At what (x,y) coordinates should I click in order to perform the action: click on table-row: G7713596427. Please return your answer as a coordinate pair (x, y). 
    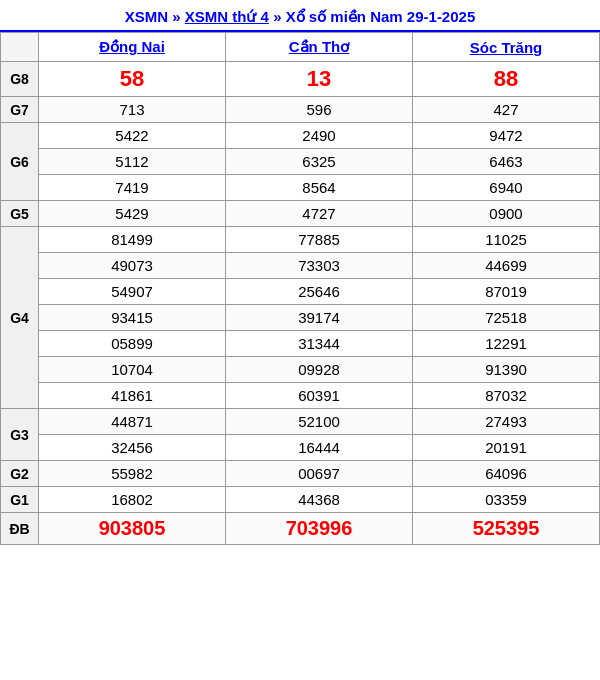
    Looking at the image, I should click on (300, 110).